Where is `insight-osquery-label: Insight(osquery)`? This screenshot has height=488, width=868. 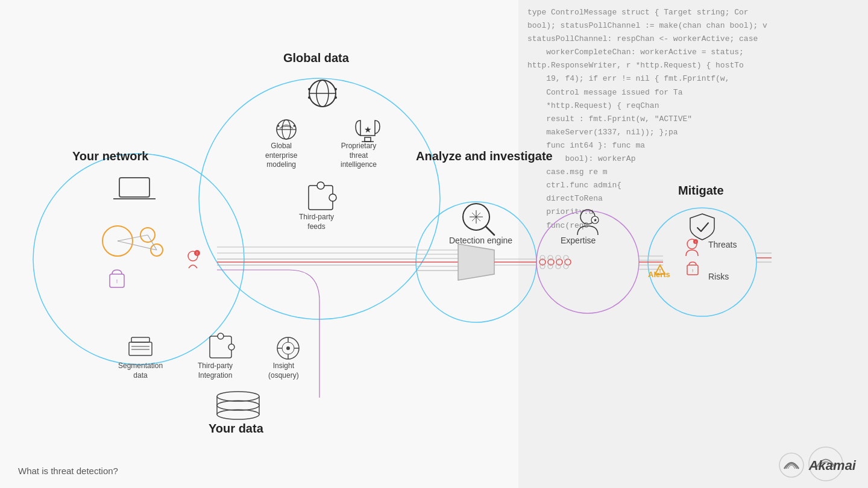 insight-osquery-label: Insight(osquery) is located at coordinates (283, 371).